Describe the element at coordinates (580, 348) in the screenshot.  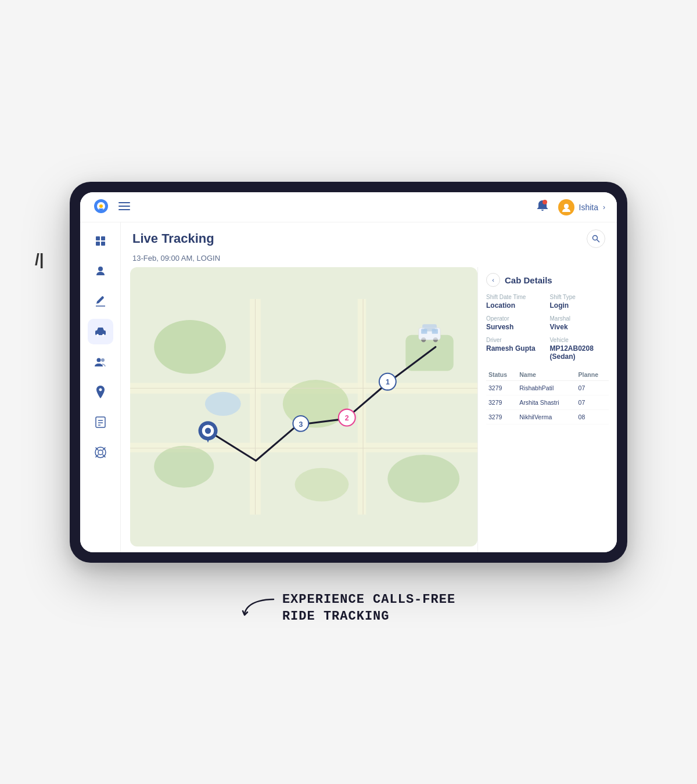
I see `vehicle-cell: Vehicle MP12AB0208 (Sedan)` at that location.